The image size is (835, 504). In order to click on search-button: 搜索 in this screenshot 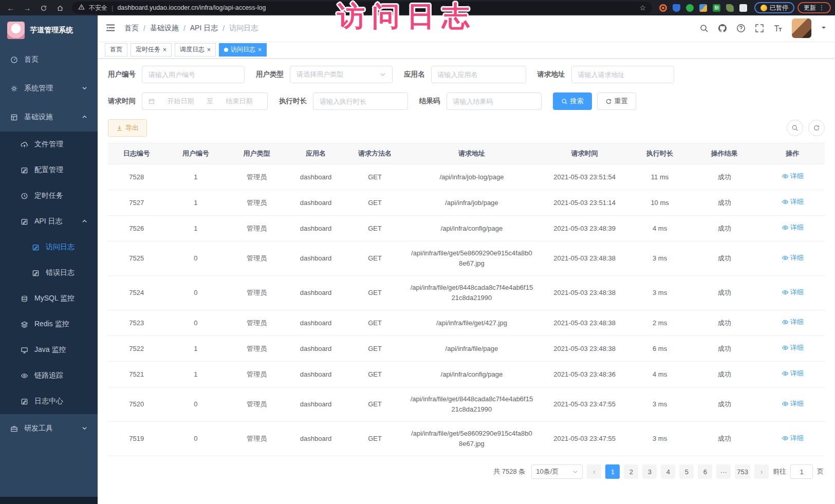, I will do `click(572, 101)`.